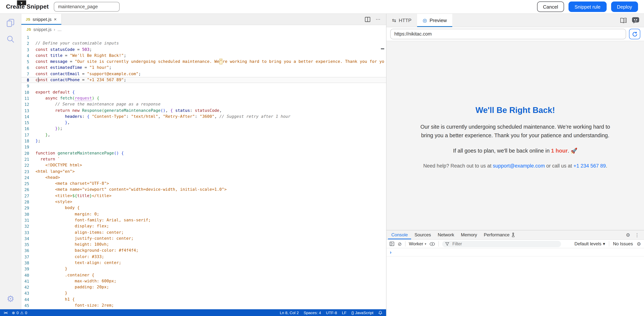 The width and height of the screenshot is (644, 316). I want to click on tab-snippet-js: JS snippet.js ×, so click(42, 19).